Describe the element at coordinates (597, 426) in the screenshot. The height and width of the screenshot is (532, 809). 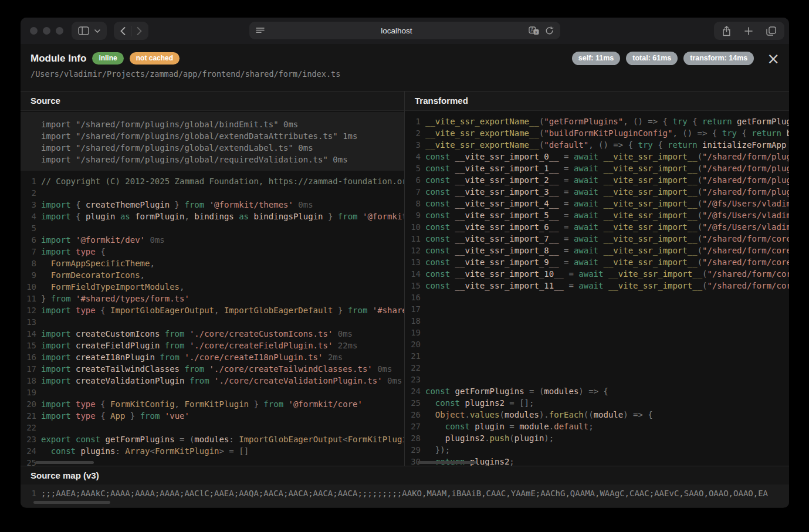
I see `code-line: 27 const plugin = module.default;` at that location.